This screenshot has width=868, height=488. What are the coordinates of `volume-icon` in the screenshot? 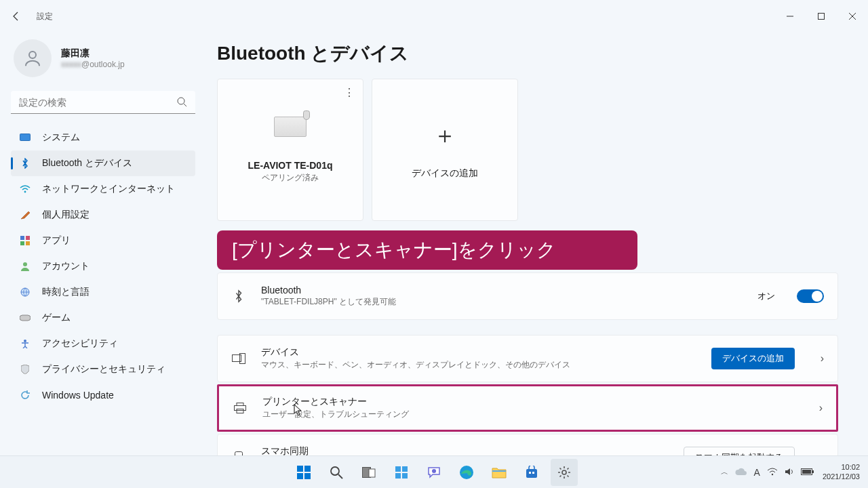 It's located at (789, 472).